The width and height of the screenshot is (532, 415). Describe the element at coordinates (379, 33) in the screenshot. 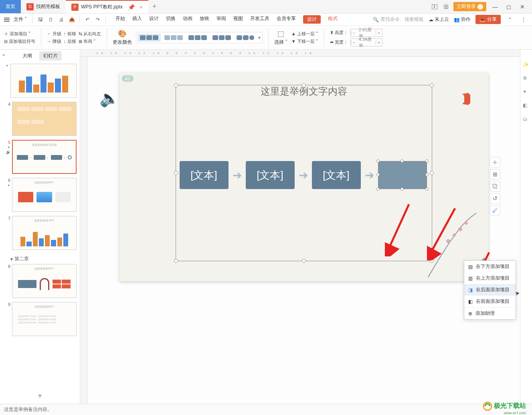

I see `height-increase: +` at that location.